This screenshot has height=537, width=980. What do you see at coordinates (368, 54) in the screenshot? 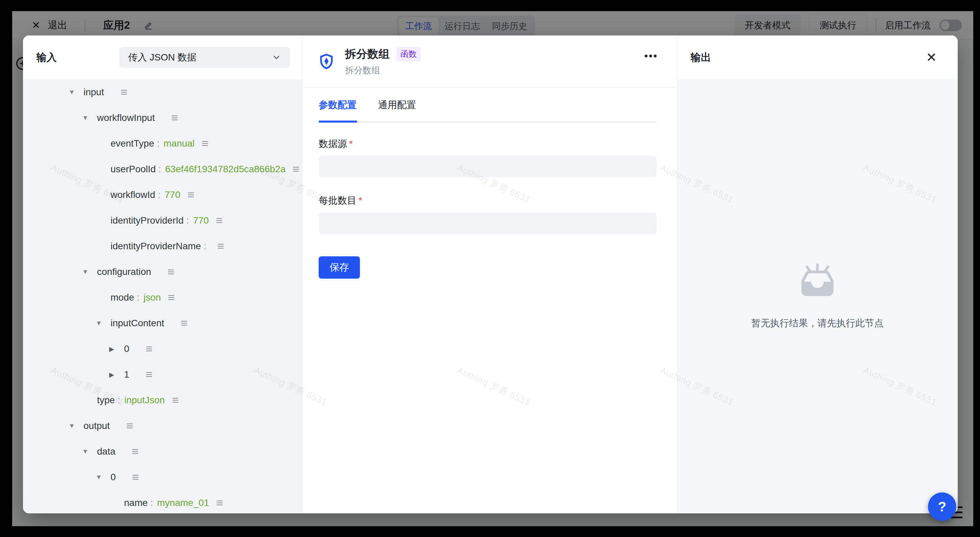
I see `node-title: 拆分数组` at bounding box center [368, 54].